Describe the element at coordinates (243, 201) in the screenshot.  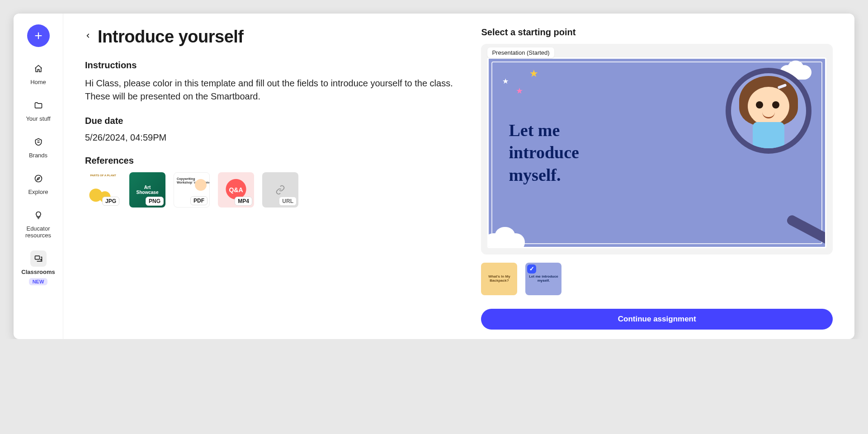
I see `reference-type-badge: MP4` at that location.